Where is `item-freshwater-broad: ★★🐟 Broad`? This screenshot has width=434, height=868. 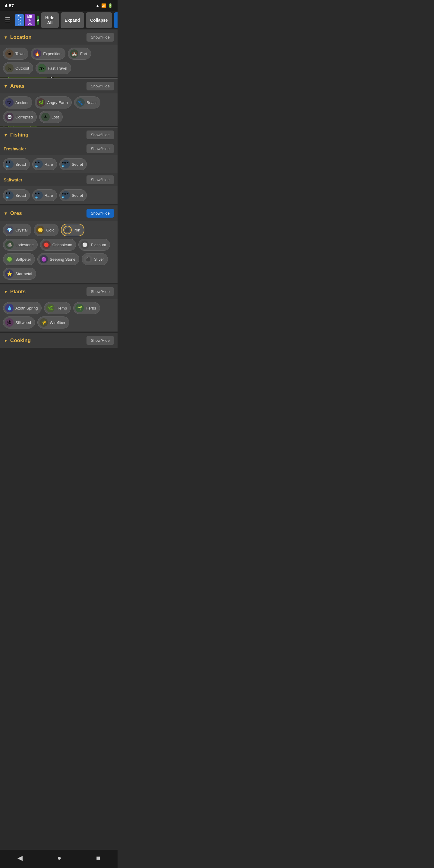
item-freshwater-broad: ★★🐟 Broad is located at coordinates (17, 164).